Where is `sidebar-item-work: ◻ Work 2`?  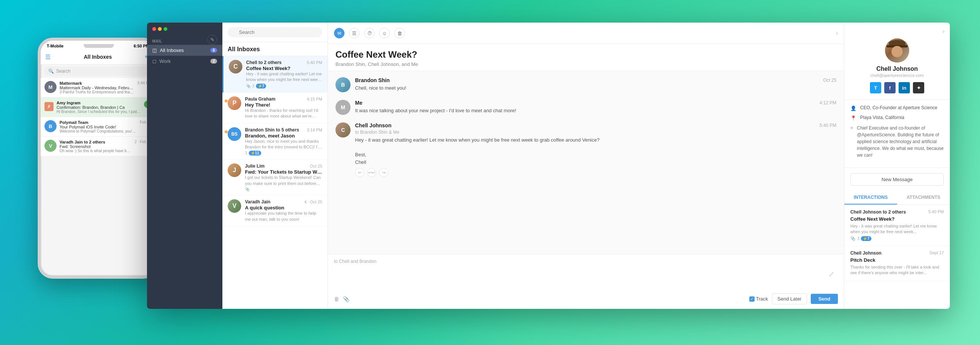 sidebar-item-work: ◻ Work 2 is located at coordinates (185, 61).